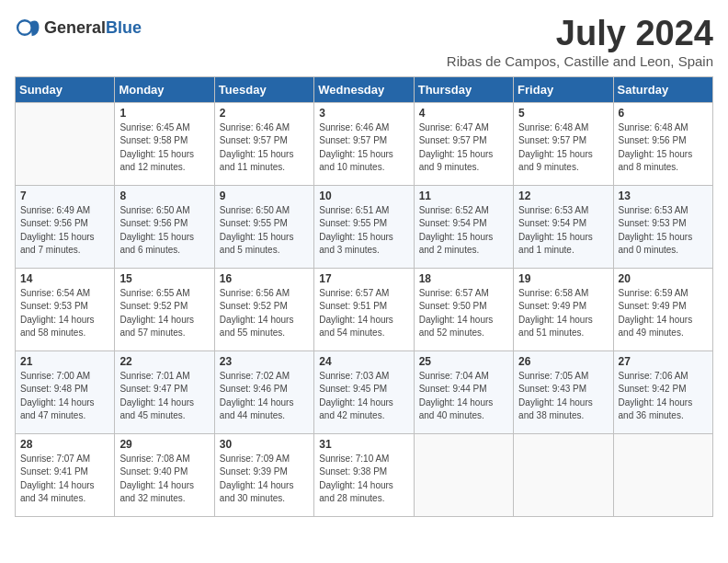  I want to click on day-info: Sunrise: 6:45 AM Sunset: 9:58 PM Dayligh…, so click(164, 148).